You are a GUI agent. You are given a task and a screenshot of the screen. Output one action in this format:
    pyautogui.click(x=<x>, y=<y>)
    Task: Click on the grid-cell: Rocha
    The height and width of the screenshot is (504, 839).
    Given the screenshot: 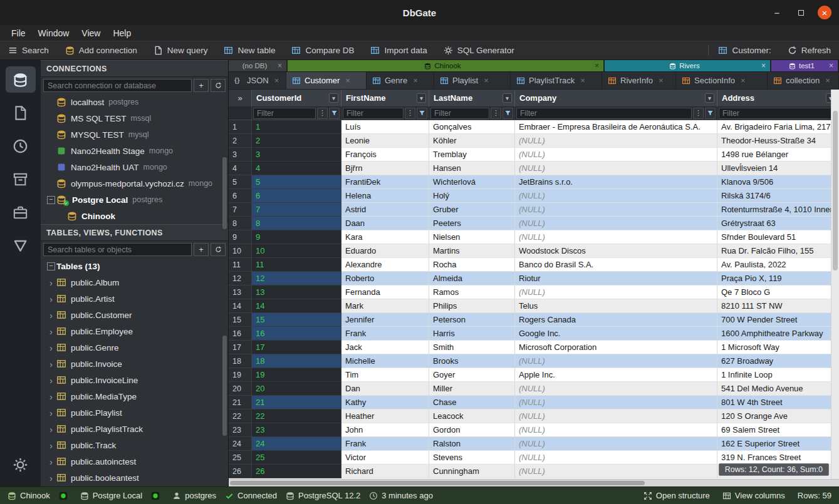 What is the action you would take?
    pyautogui.click(x=472, y=265)
    